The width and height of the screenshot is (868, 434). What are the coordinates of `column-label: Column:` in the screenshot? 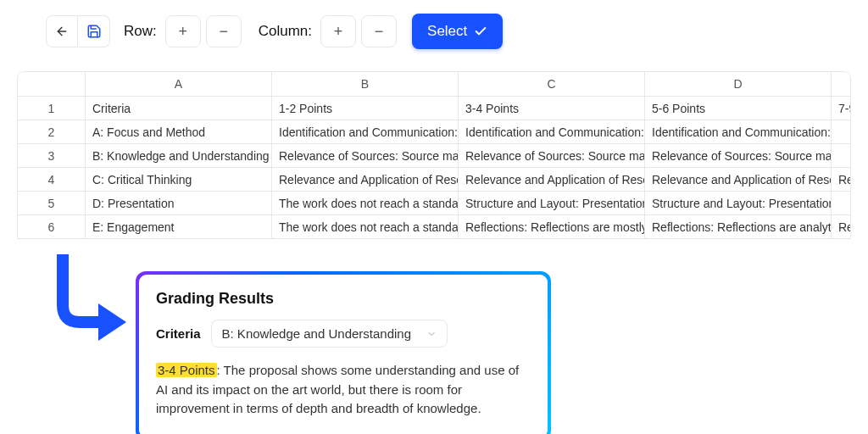 It's located at (285, 31).